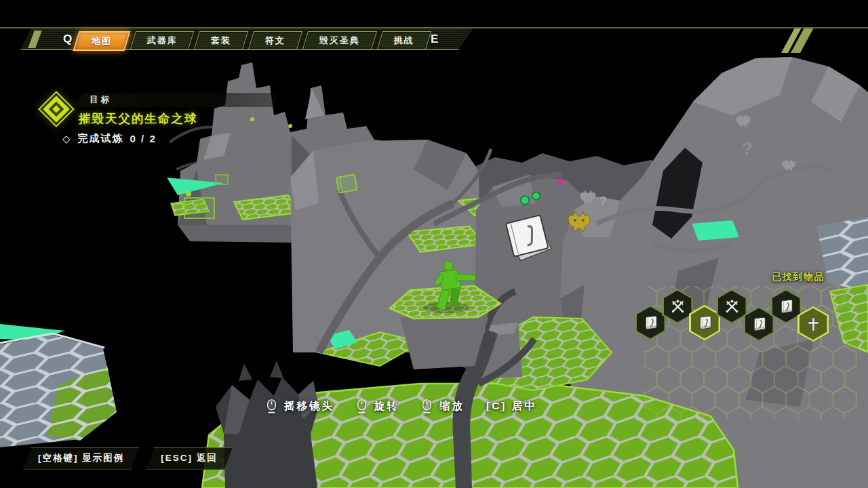  What do you see at coordinates (68, 39) in the screenshot?
I see `hotkey-q: Q` at bounding box center [68, 39].